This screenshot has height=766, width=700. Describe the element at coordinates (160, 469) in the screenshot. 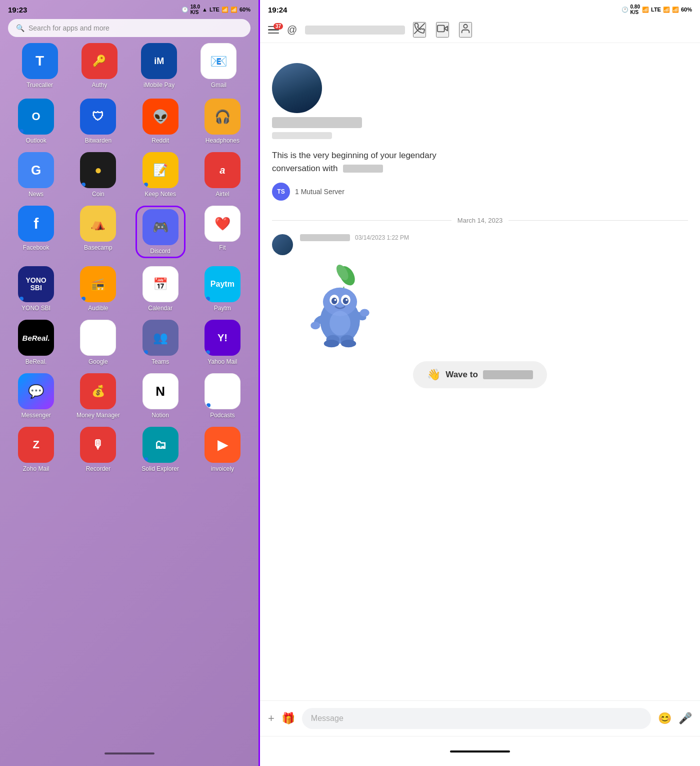

I see `app-label-solidexplorer: Solid Explorer` at that location.